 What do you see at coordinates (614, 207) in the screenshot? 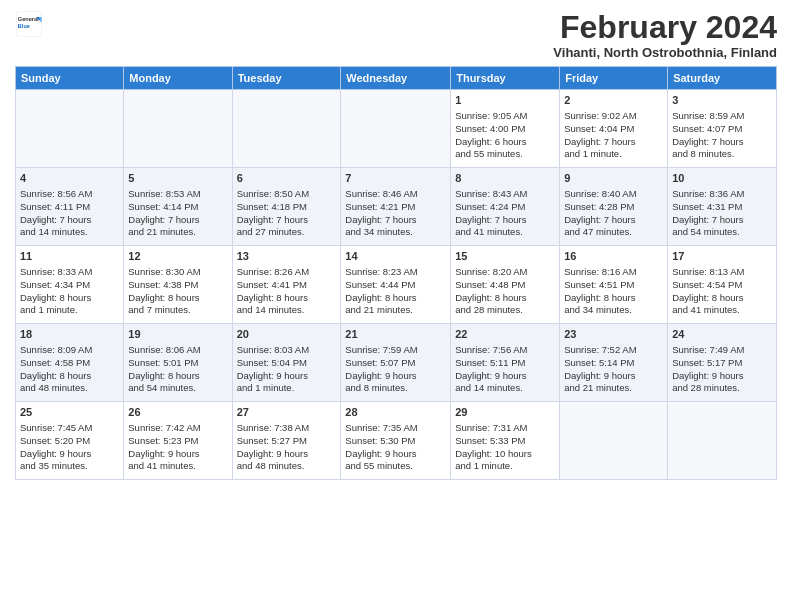
I see `calendar-cell: 9Sunrise: 8:40 AMSunset: 4:28 PMDaylight…` at bounding box center [614, 207].